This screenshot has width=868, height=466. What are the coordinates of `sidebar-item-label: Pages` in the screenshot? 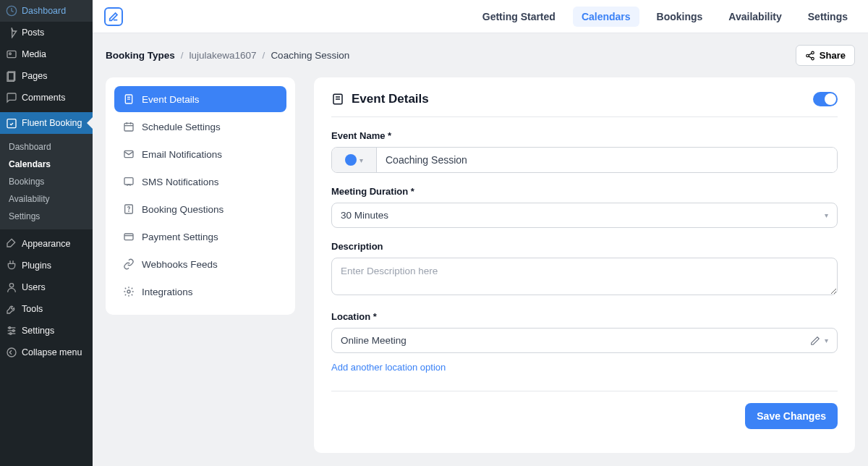 It's located at (35, 76).